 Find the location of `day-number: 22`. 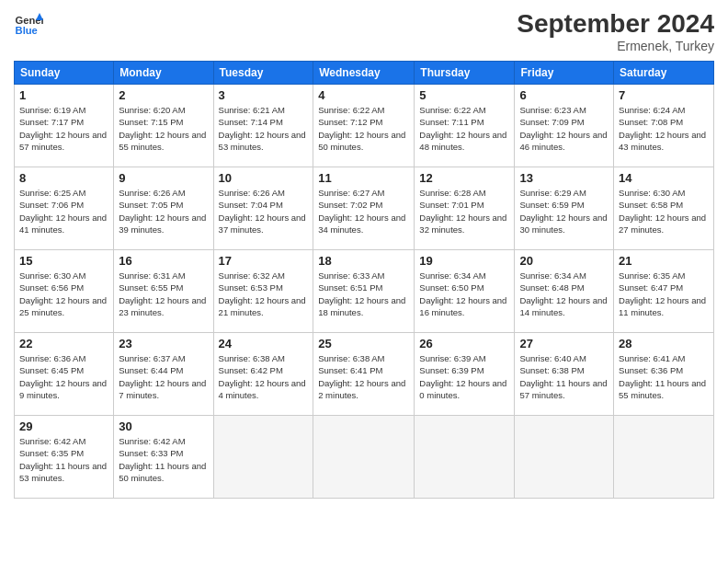

day-number: 22 is located at coordinates (64, 344).